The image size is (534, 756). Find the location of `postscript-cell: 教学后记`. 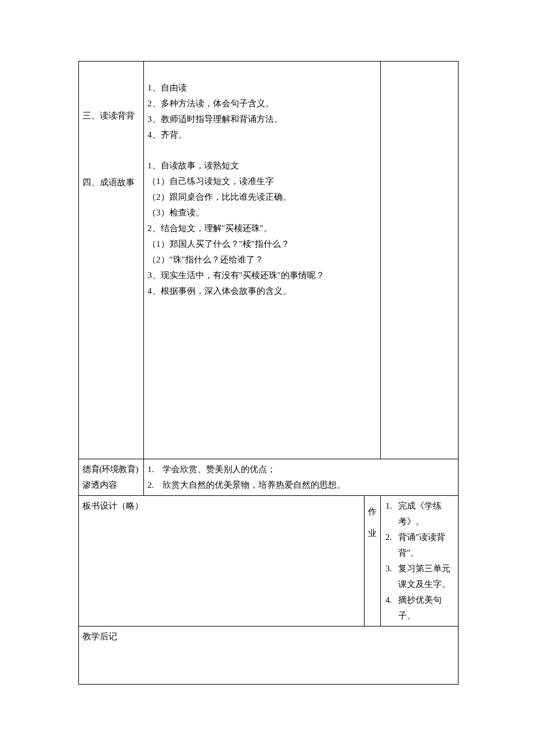

postscript-cell: 教学后记 is located at coordinates (269, 656).